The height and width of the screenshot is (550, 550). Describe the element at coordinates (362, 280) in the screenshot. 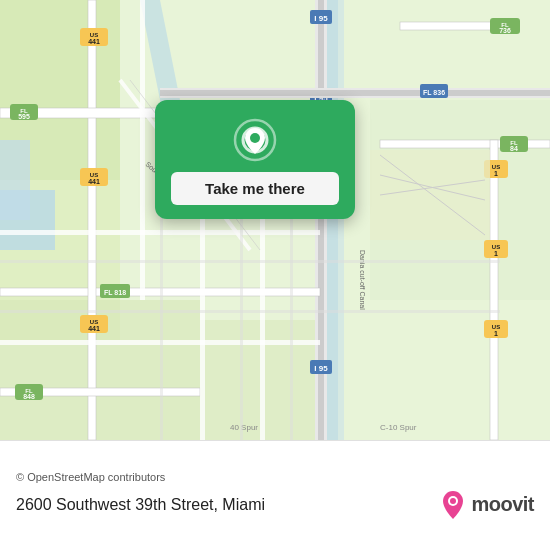

I see `svg-text: Dania cut-off Canal` at that location.